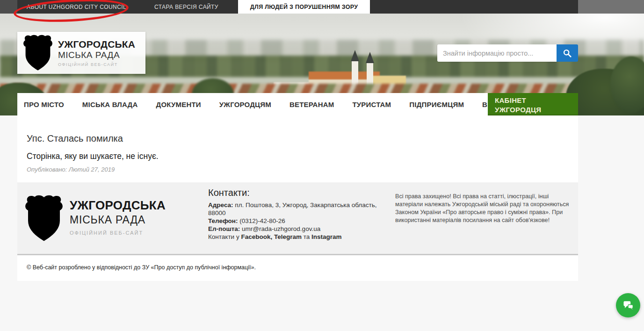 The height and width of the screenshot is (331, 644). What do you see at coordinates (96, 53) in the screenshot?
I see `site-logo-text: УЖГОРОДСЬКА МІСЬКА РАДА ОФІЦІЙНИЙ ВЕБ-СА…` at bounding box center [96, 53].